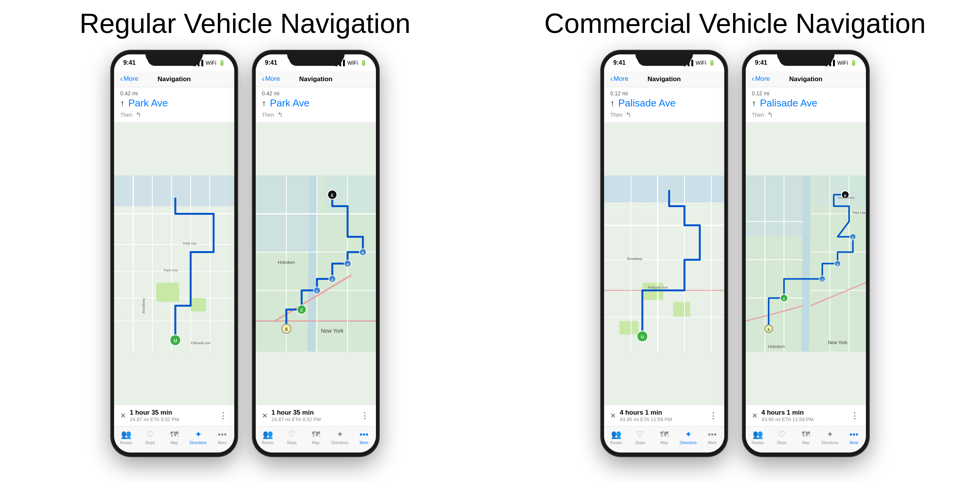 The image size is (980, 482). Describe the element at coordinates (175, 79) in the screenshot. I see `nav-title-1: Navigation` at that location.